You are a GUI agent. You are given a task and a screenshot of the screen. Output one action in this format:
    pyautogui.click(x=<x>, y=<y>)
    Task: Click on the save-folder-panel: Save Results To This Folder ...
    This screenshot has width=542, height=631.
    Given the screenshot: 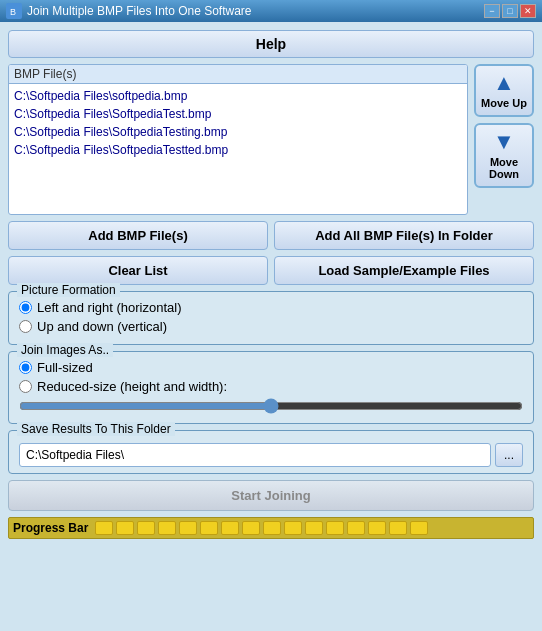 What is the action you would take?
    pyautogui.click(x=271, y=452)
    